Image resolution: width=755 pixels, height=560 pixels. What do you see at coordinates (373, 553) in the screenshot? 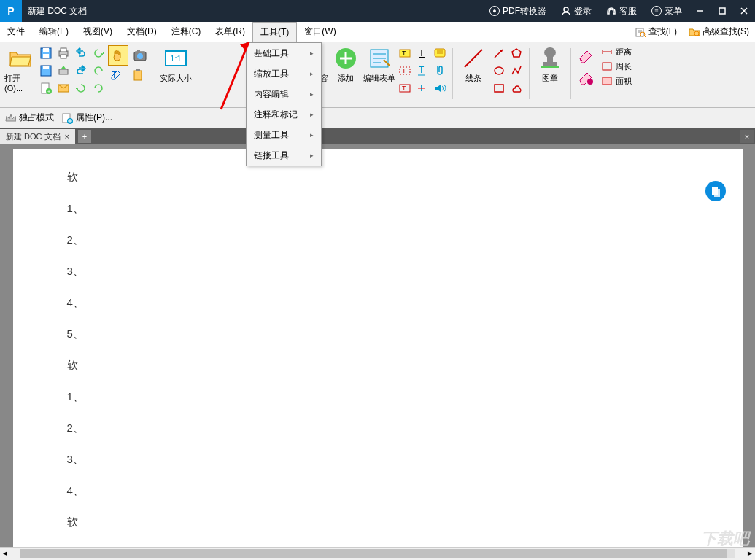
I see `scroll-thumb` at bounding box center [373, 553].